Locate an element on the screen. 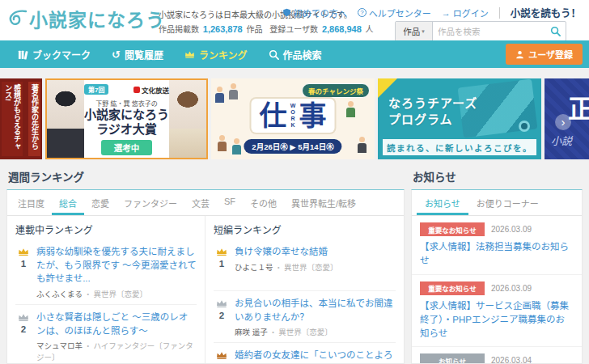  works-count: 1,263,878 is located at coordinates (223, 29).